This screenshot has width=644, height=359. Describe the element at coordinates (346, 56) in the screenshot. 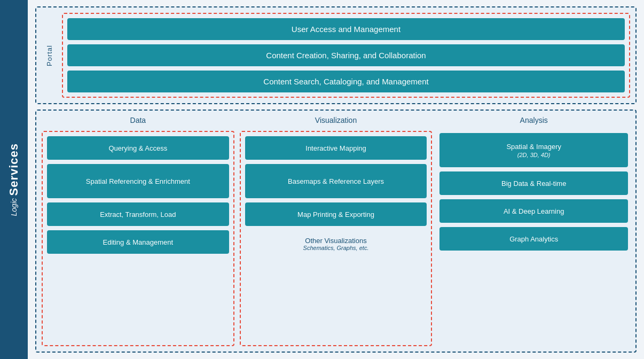

I see `portal-block-1: Content Creation, Sharing, and Collabora…` at that location.